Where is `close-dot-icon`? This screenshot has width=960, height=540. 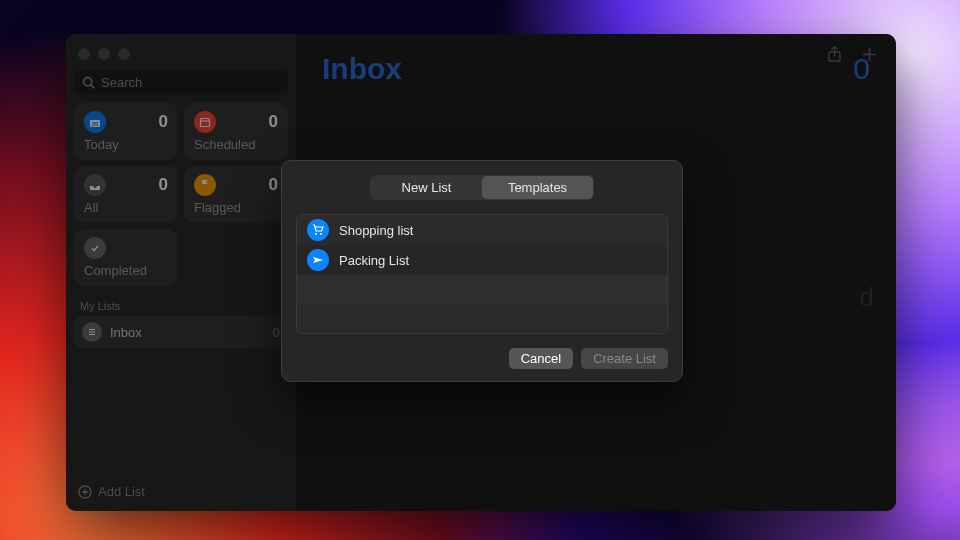 close-dot-icon is located at coordinates (84, 54).